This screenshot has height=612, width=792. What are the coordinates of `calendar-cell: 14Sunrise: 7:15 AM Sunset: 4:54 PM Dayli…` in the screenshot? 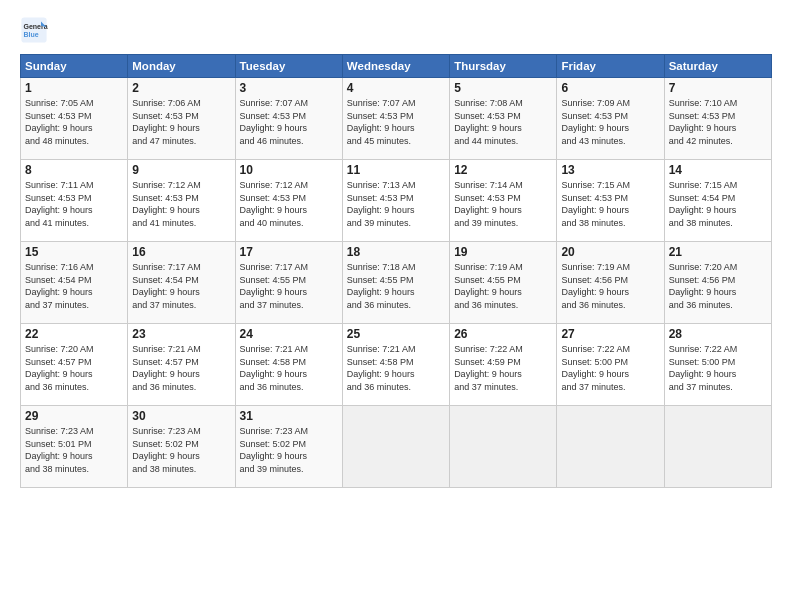 It's located at (718, 201).